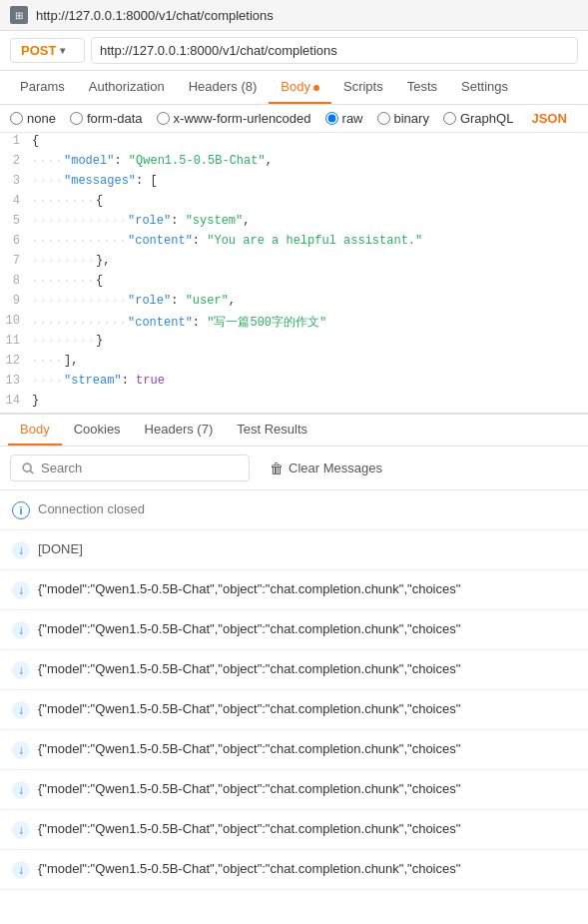 The height and width of the screenshot is (924, 588). Describe the element at coordinates (62, 50) in the screenshot. I see `method-chevron: ▾` at that location.